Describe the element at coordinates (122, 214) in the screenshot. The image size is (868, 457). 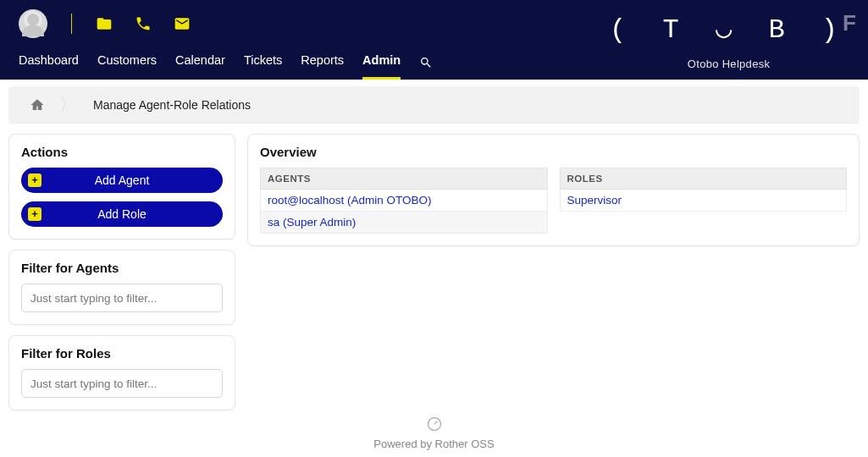
I see `add-role-label: Add Role` at that location.